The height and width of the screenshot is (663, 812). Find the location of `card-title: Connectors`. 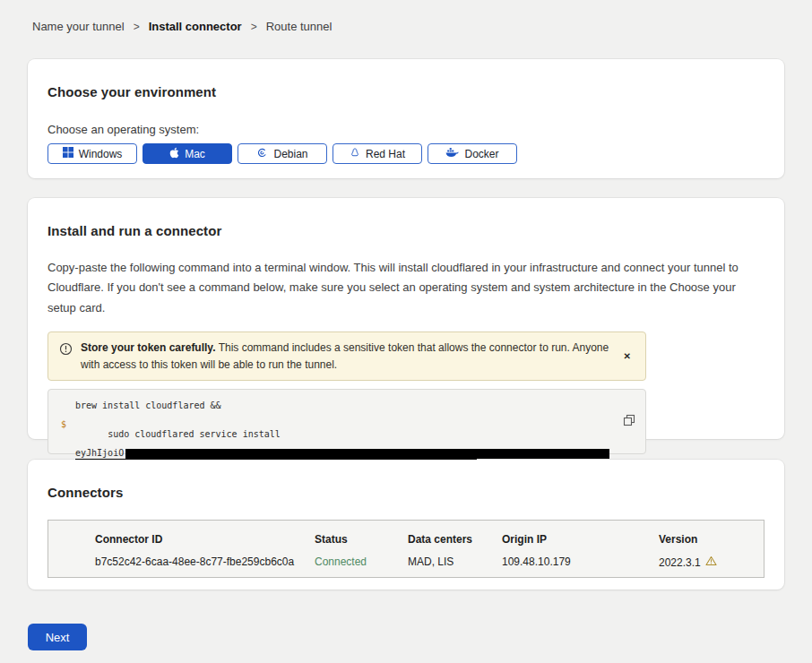

card-title: Connectors is located at coordinates (406, 493).